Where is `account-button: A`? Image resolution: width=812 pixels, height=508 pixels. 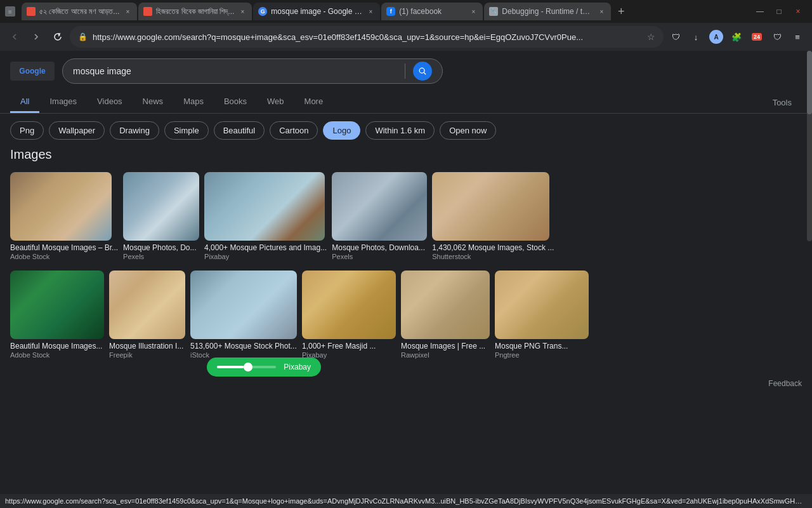
account-button: A is located at coordinates (716, 37).